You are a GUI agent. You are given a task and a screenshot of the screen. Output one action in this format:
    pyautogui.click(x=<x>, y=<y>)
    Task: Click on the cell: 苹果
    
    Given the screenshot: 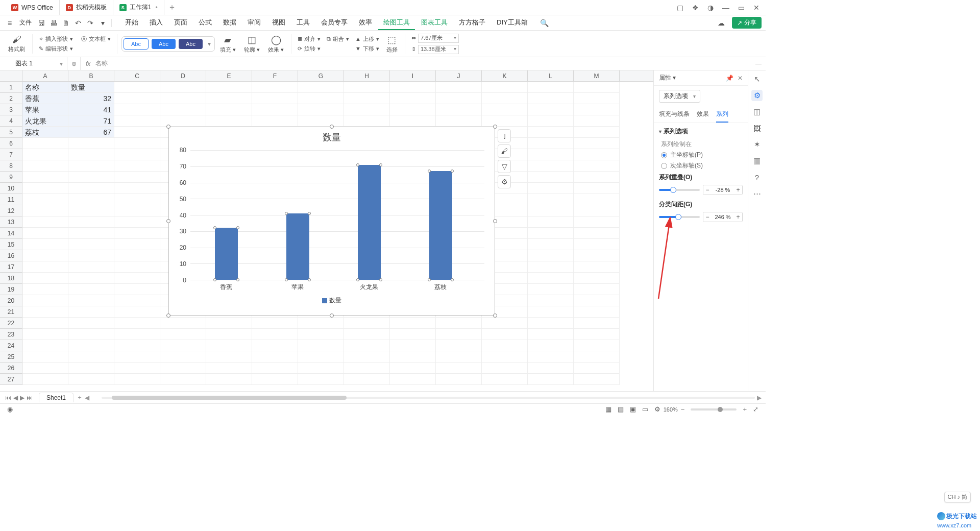 What is the action you would take?
    pyautogui.click(x=45, y=110)
    